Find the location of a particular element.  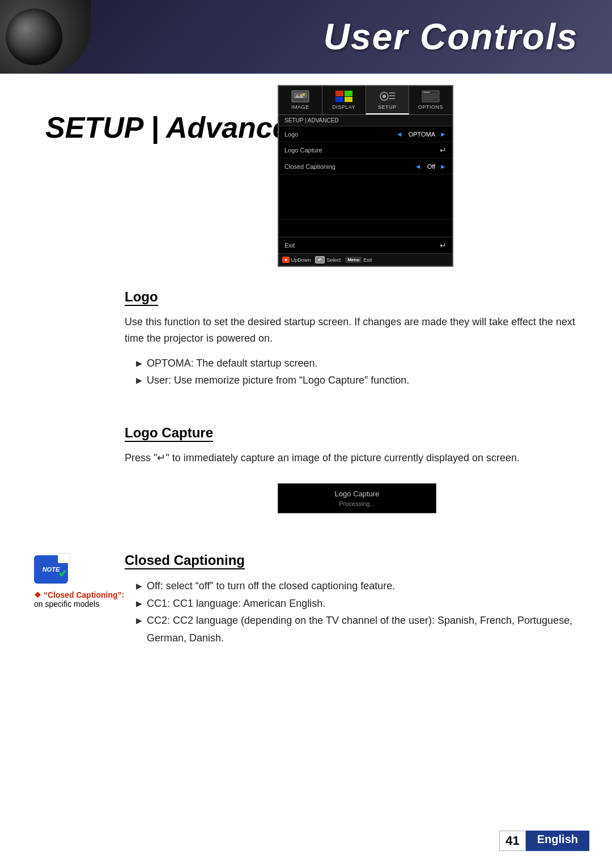

note-badge-label: NOTE is located at coordinates (51, 569).